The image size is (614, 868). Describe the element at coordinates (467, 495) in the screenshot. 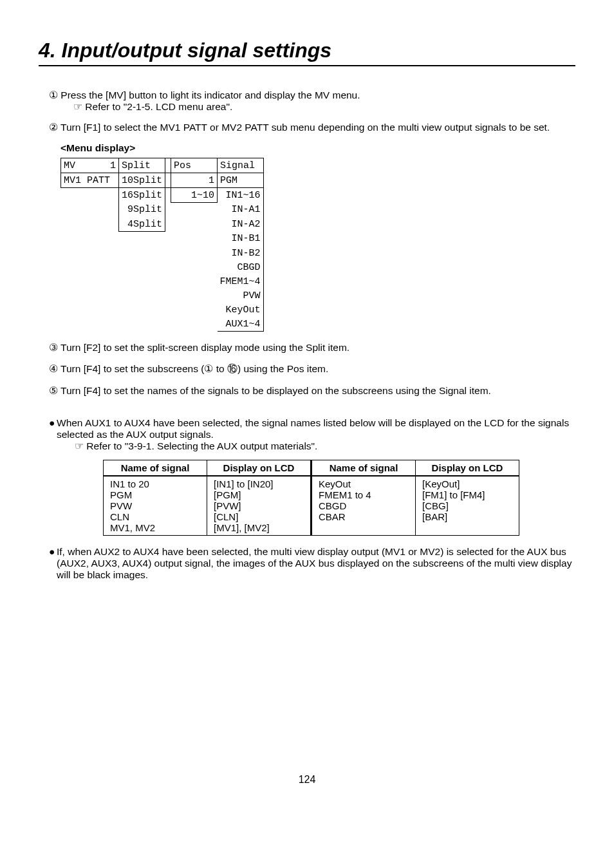

I see `table-cell: [FM1] to [FM4]` at that location.